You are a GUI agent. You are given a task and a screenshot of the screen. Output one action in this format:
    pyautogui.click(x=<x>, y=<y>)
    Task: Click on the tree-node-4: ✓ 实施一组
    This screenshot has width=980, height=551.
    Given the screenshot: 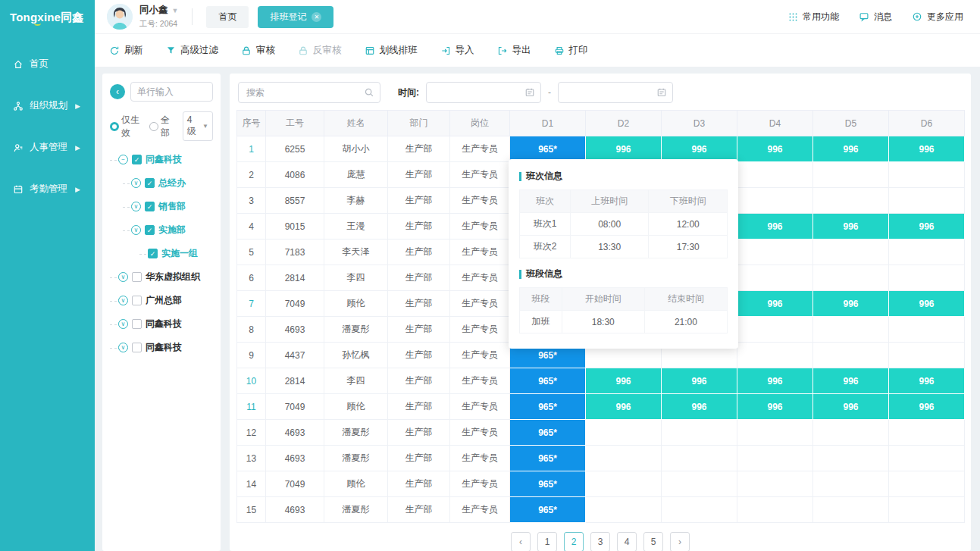 What is the action you would take?
    pyautogui.click(x=161, y=253)
    